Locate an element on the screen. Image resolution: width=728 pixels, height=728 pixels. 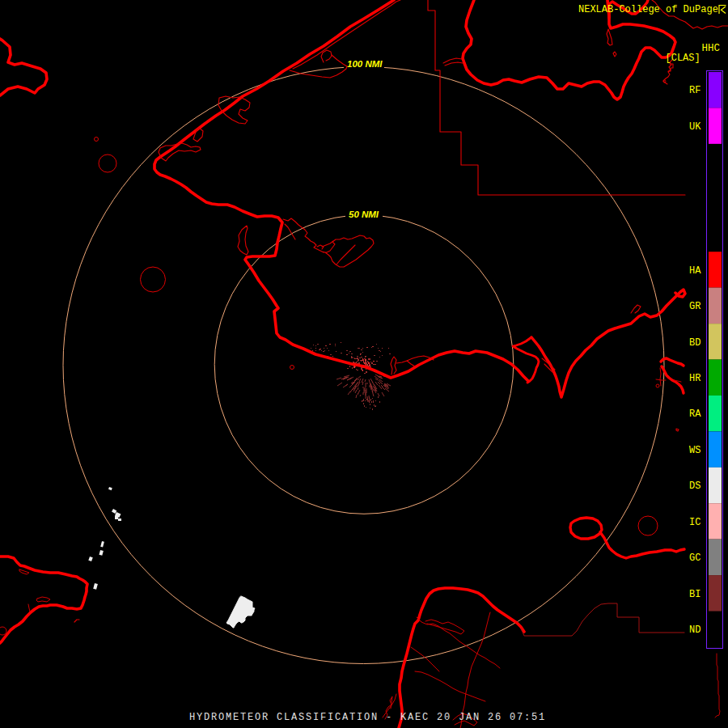
svg-text: GR is located at coordinates (695, 307).